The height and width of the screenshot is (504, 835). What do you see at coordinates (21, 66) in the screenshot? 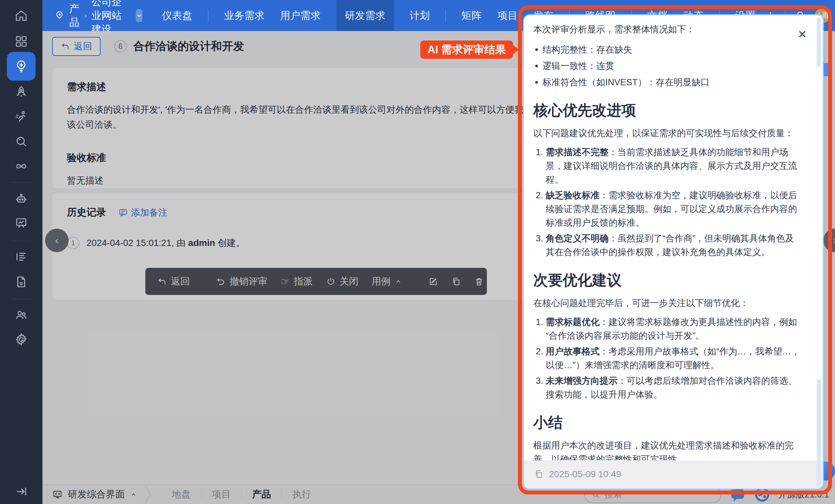
I see `product-bulb-icon` at bounding box center [21, 66].